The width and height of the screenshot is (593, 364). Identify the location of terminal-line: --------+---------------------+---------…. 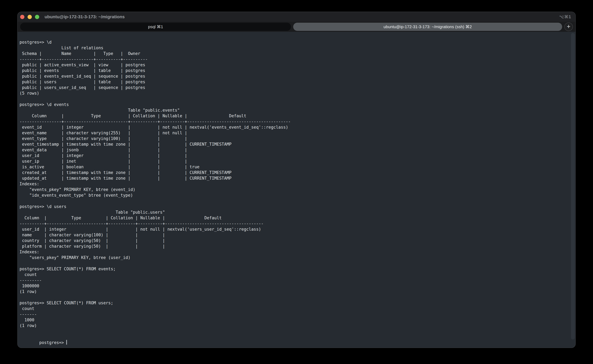
(294, 59).